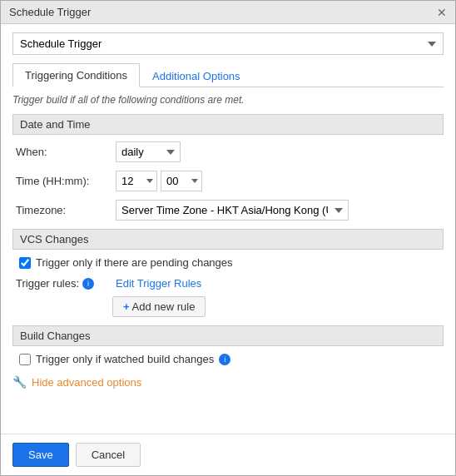 The width and height of the screenshot is (456, 476). Describe the element at coordinates (159, 306) in the screenshot. I see `add-new-rule-button: + Add new rule` at that location.